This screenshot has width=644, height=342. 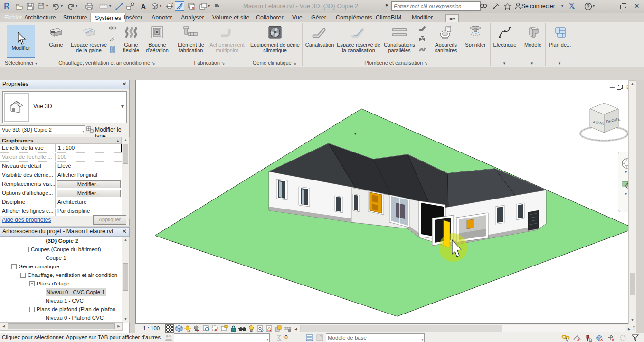 I want to click on modify-button: Modifier, so click(x=21, y=41).